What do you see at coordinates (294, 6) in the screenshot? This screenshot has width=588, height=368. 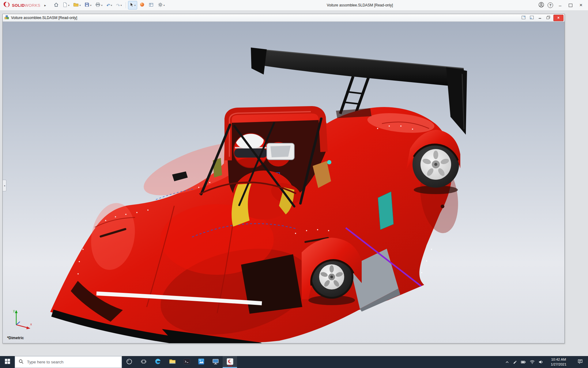 I see `app-titlebar: SOLIDWORKS ▸ ▾ ▾ ▾ ▾` at bounding box center [294, 6].